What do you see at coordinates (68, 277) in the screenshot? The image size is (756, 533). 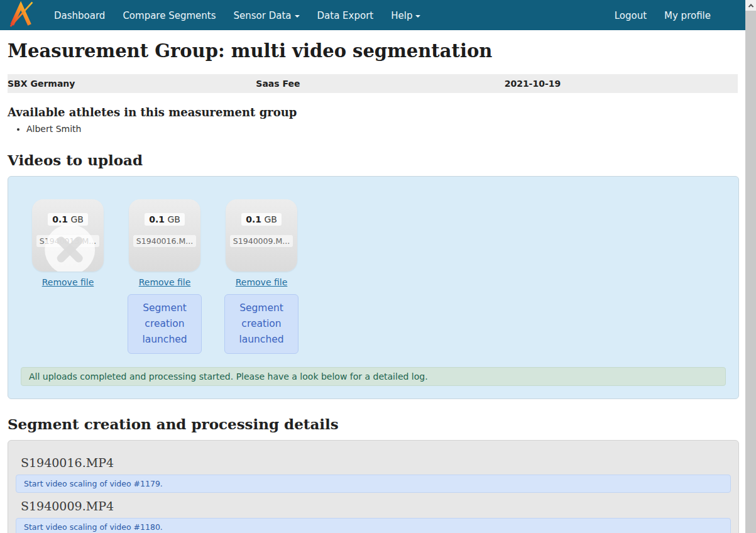 I see `upload-item: 0.1 GB S1940013.M... Remove file` at bounding box center [68, 277].